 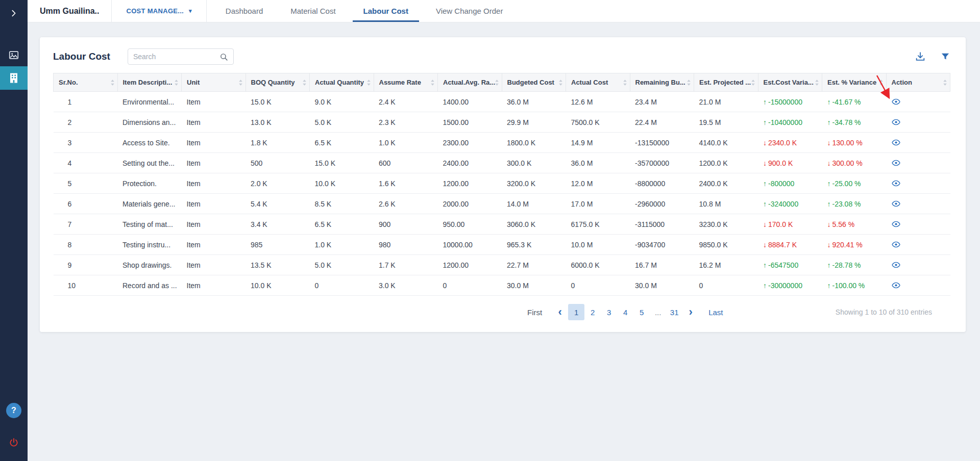 What do you see at coordinates (598, 204) in the screenshot?
I see `cell-actual-cost: 17.0 M` at bounding box center [598, 204].